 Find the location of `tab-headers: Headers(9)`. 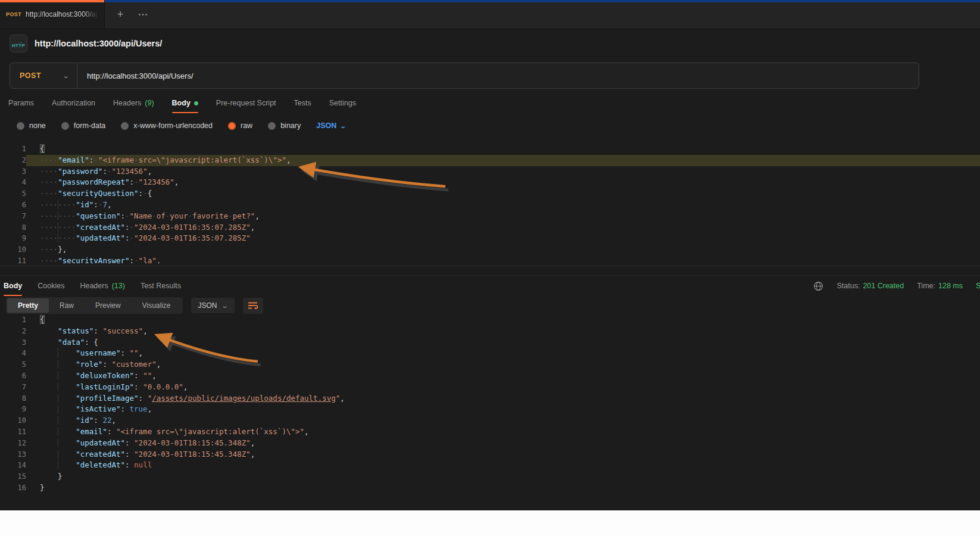

tab-headers: Headers(9) is located at coordinates (133, 103).